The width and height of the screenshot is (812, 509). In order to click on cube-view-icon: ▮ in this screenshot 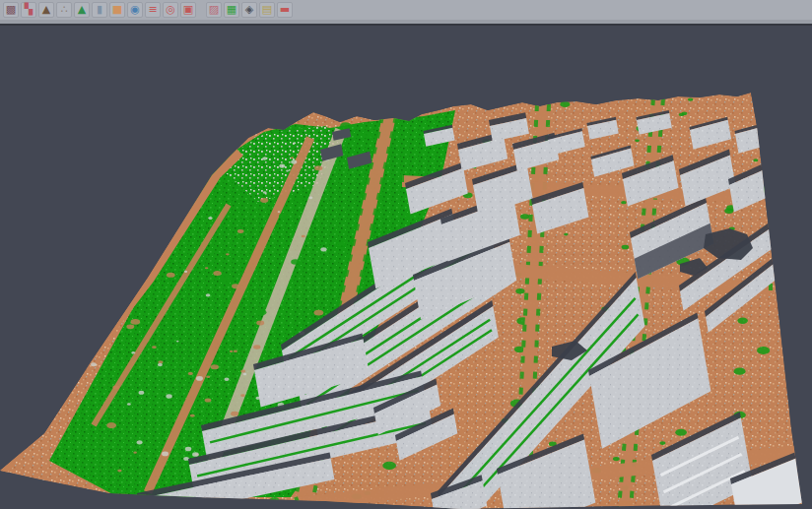, I will do `click(100, 10)`.